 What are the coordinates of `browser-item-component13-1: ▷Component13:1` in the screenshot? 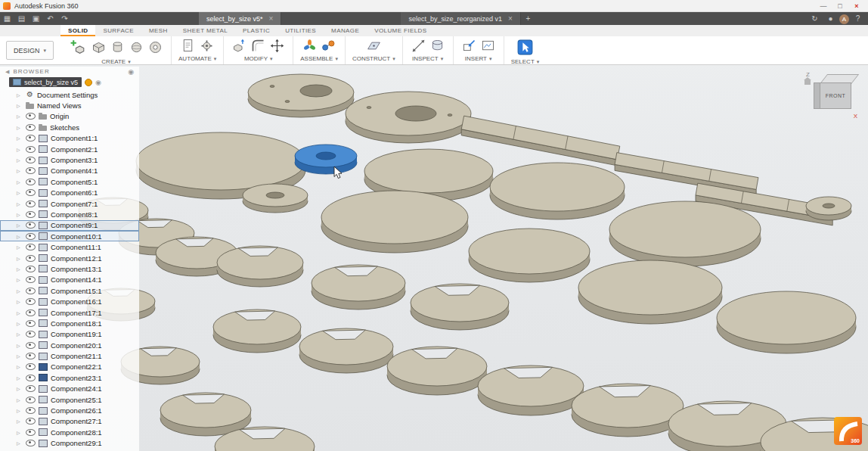 It's located at (70, 269).